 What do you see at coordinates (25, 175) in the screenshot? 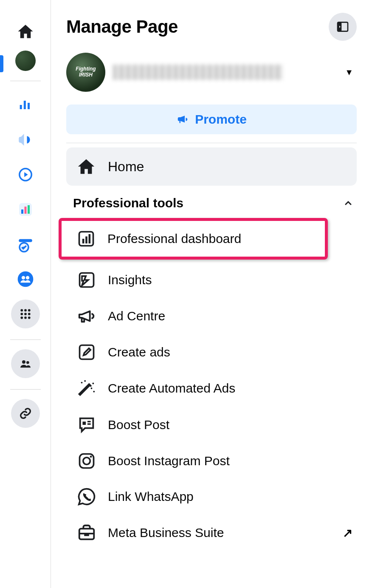
I see `ad-center-icon` at bounding box center [25, 175].